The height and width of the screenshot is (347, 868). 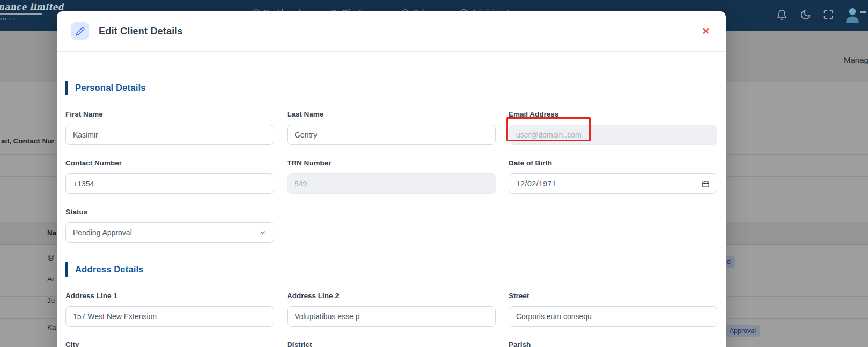 What do you see at coordinates (32, 12) in the screenshot?
I see `app-logo: nance limited VICES` at bounding box center [32, 12].